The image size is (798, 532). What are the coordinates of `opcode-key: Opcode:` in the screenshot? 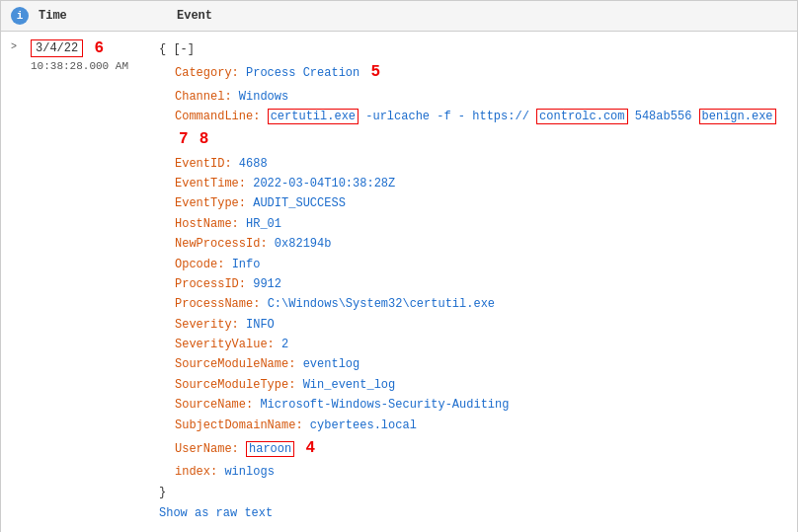 It's located at (200, 265).